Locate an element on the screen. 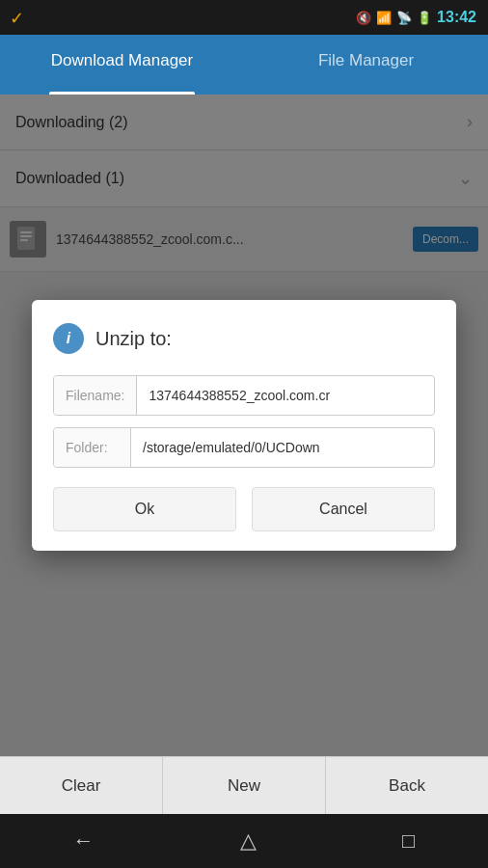 Image resolution: width=488 pixels, height=868 pixels. bottom-bar: Clear New Back is located at coordinates (244, 785).